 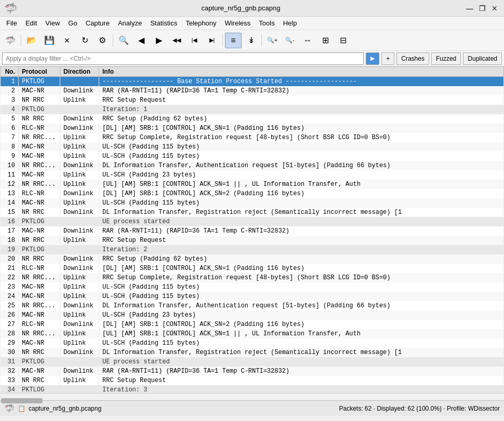 What do you see at coordinates (253, 184) in the screenshot?
I see `table-row: 12NR RRC...Uplink [UL] [AM] SRB:1 [CONTR…` at bounding box center [253, 184].